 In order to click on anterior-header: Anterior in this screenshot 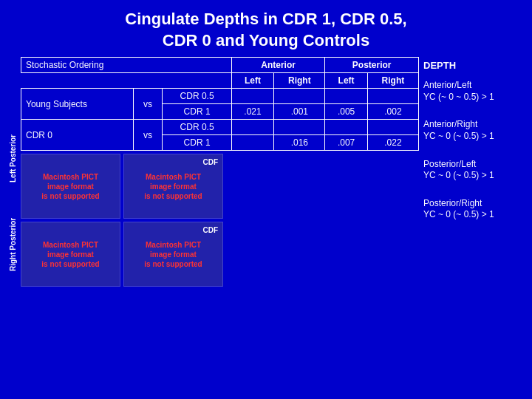, I will do `click(278, 65)`.